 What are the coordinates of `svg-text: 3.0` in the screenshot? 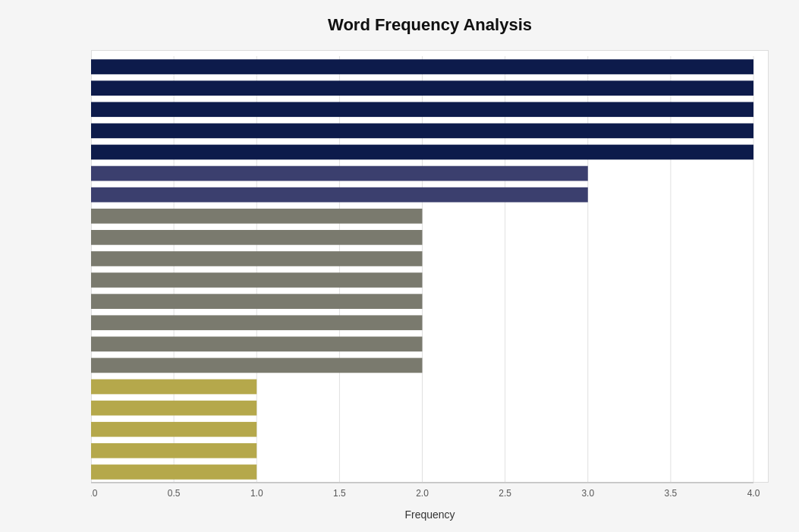 It's located at (587, 493).